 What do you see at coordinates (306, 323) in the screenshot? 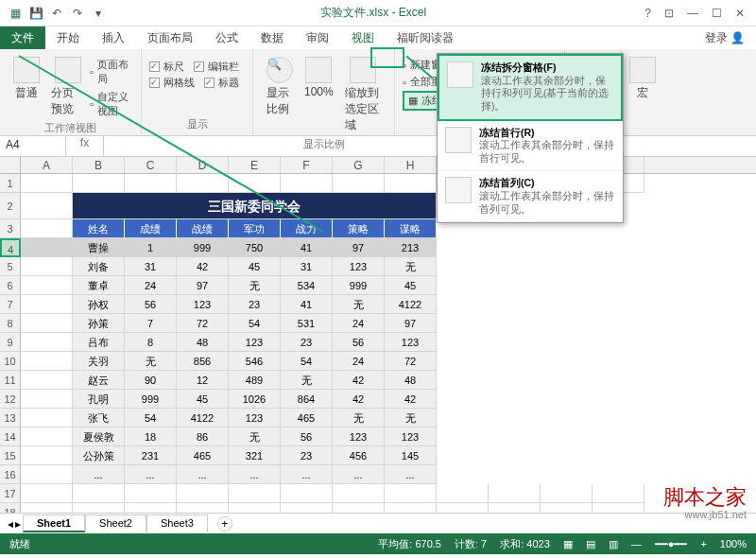
I see `data-cell: 531` at bounding box center [306, 323].